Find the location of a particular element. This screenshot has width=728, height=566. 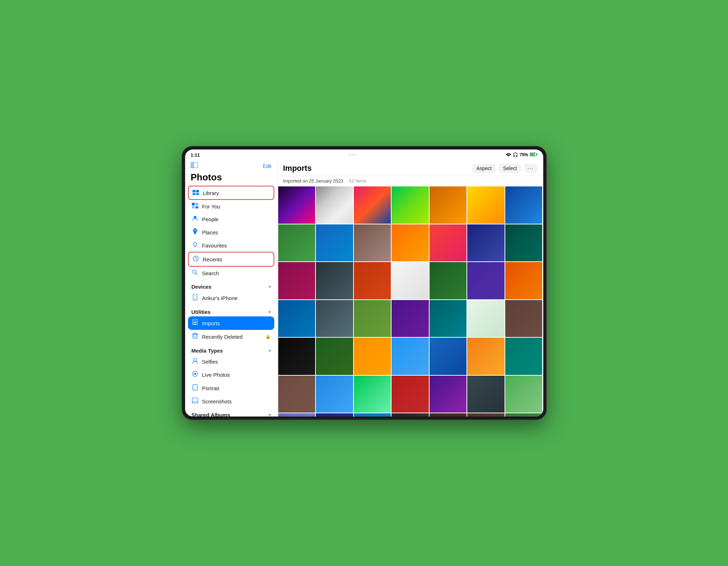

selfies-label: Selfies is located at coordinates (210, 361).